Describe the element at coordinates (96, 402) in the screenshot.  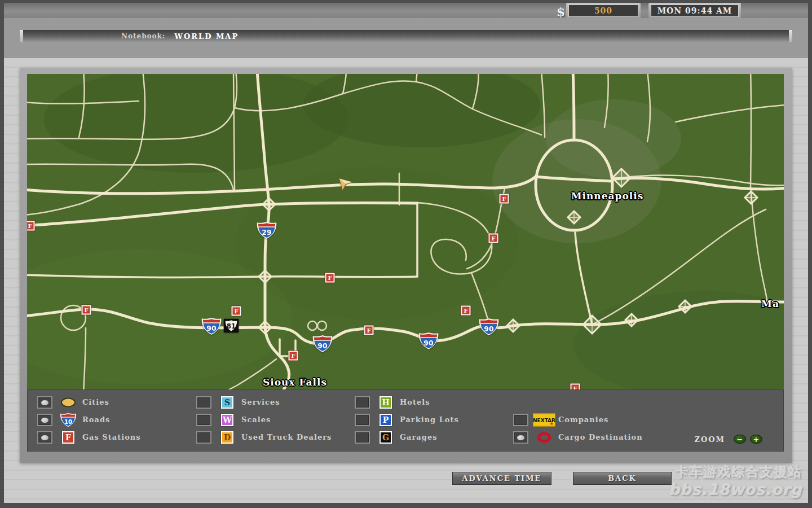
I see `cities-label: Cities` at that location.